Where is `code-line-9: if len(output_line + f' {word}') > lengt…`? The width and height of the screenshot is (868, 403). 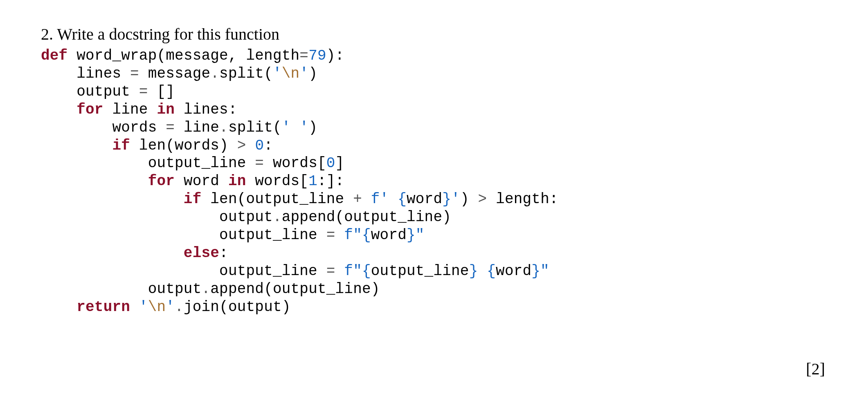
code-line-9: if len(output_line + f' {word}') > lengt… is located at coordinates (299, 199).